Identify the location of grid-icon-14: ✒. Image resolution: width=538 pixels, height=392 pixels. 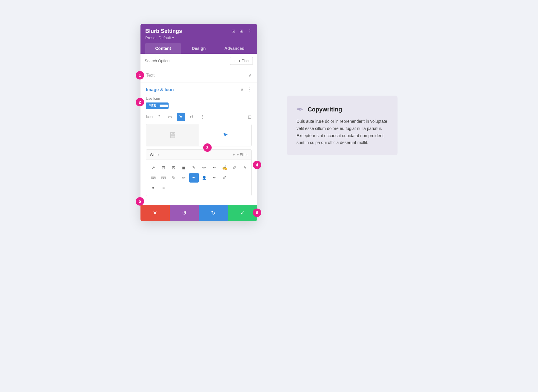
(194, 178).